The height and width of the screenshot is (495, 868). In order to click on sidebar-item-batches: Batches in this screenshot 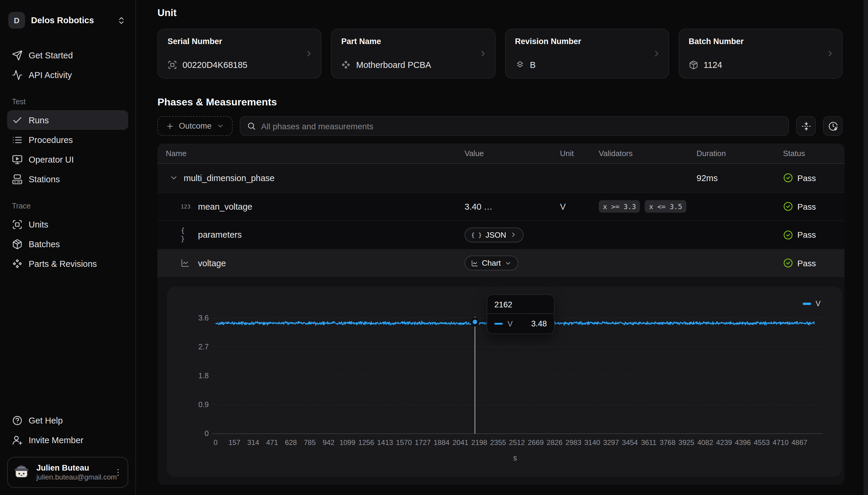, I will do `click(68, 244)`.